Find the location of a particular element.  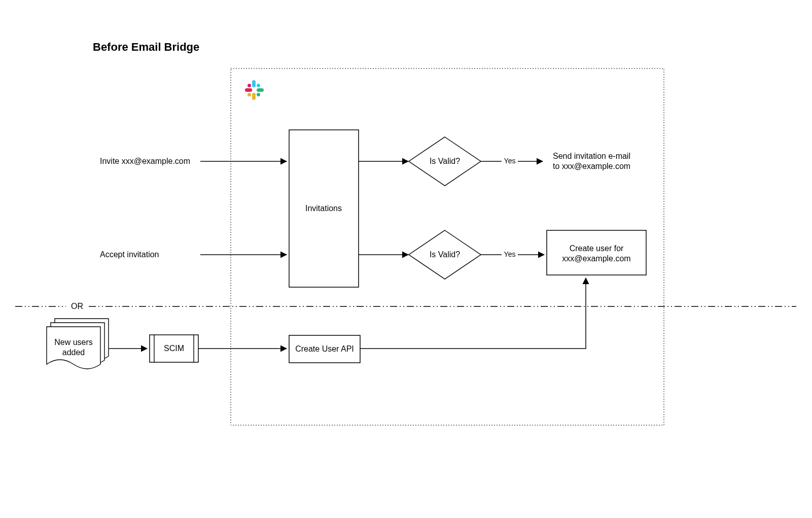

node-create-user-line1: Create user for is located at coordinates (596, 249).